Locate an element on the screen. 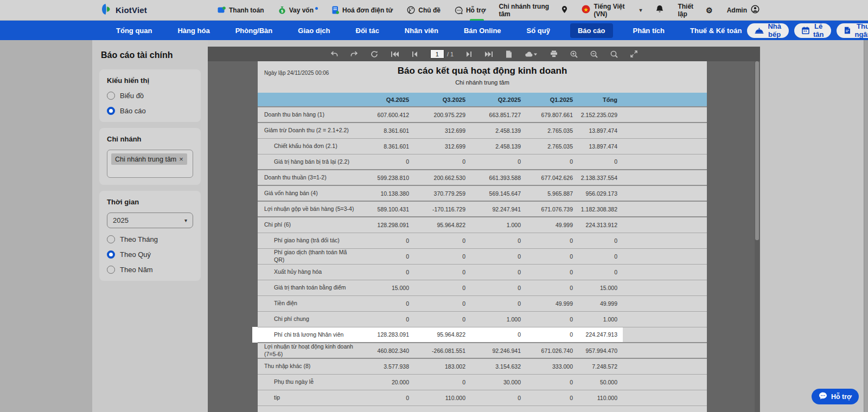  row-value: 183.002 is located at coordinates (443, 366).